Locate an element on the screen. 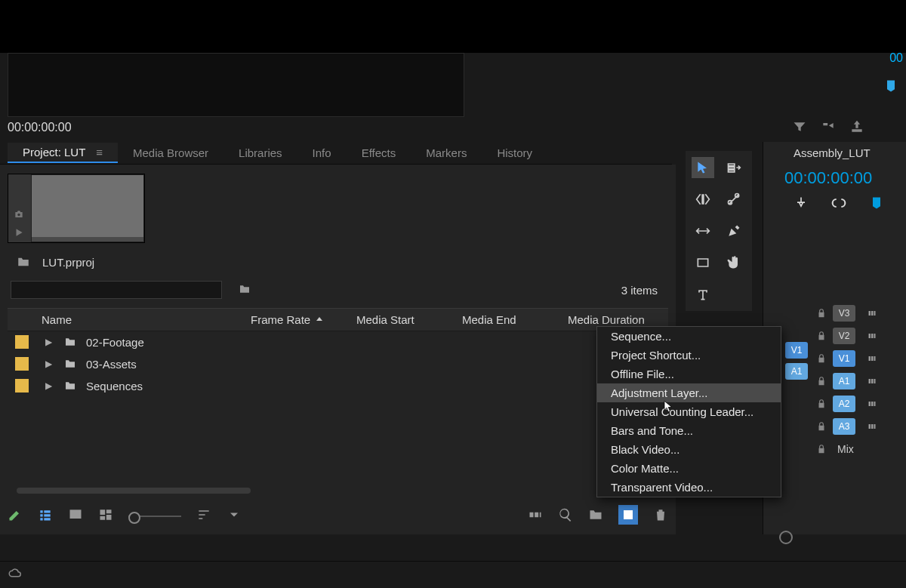  track-toggle: A2 is located at coordinates (844, 404).